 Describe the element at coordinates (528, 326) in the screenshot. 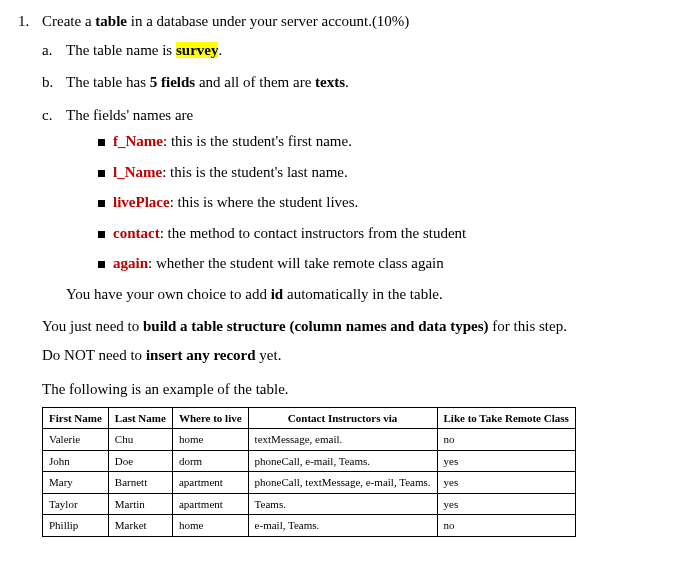

I see `text: for this step.` at that location.